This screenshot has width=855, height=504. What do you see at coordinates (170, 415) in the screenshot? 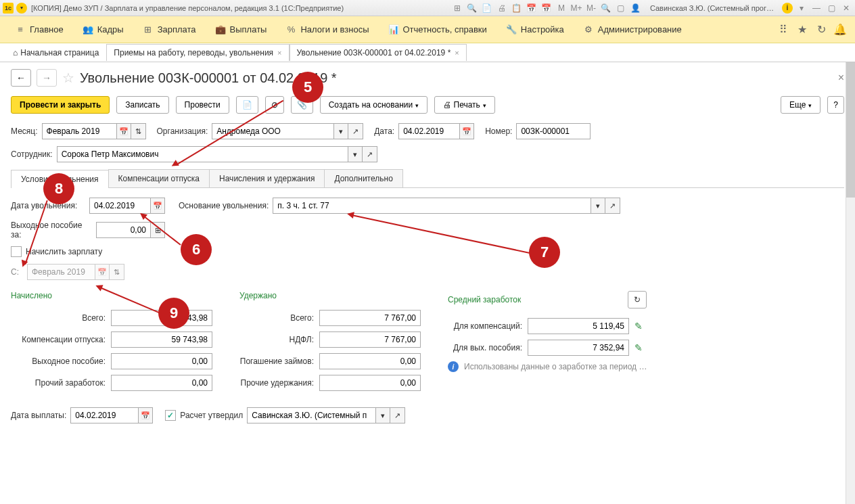
I see `approved-checkbox` at bounding box center [170, 415].